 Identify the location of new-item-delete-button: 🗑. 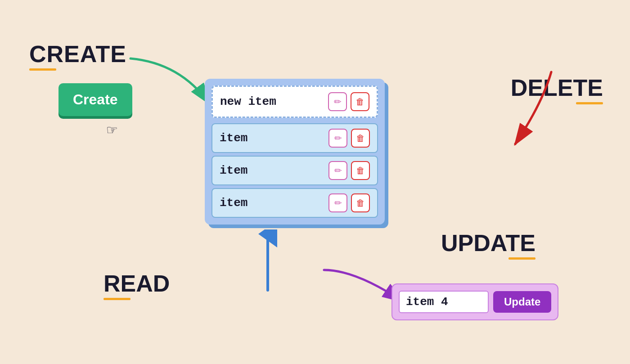
(360, 102).